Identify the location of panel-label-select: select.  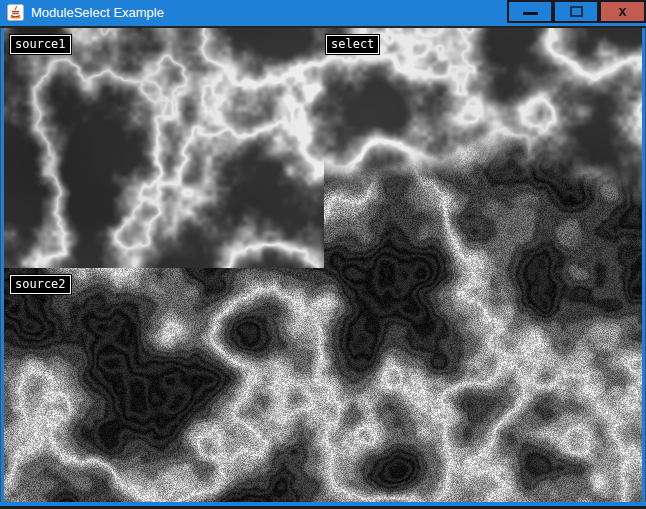
(352, 44).